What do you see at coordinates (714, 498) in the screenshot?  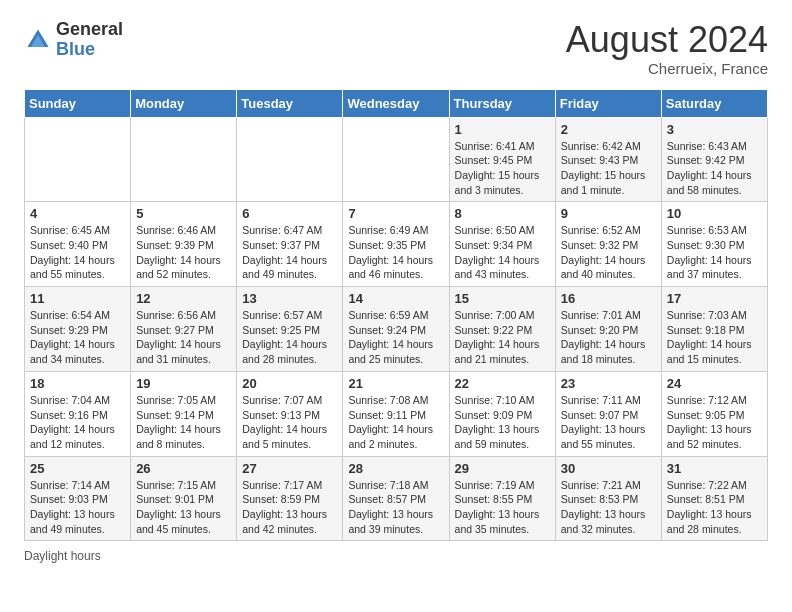 I see `calendar-cell: 31Sunrise: 7:22 AM Sunset: 8:51 PM Dayli…` at bounding box center [714, 498].